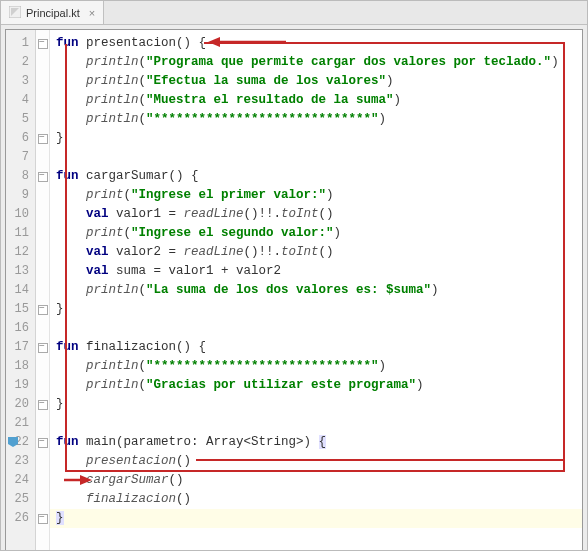  I want to click on line-number: 26, so click(20, 518).